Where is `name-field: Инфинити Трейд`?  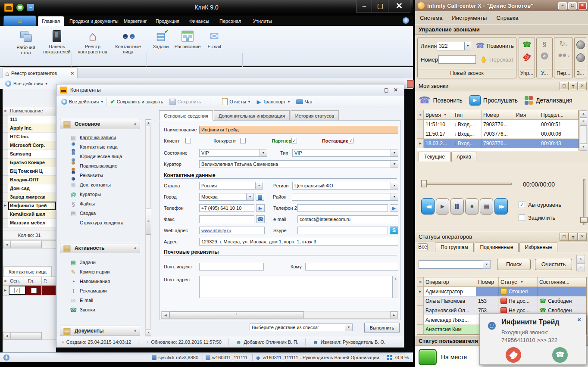 name-field: Инфинити Трейд is located at coordinates (299, 130).